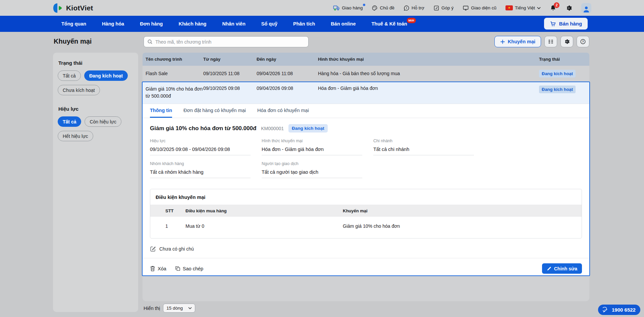 The width and height of the screenshot is (644, 317). What do you see at coordinates (414, 8) in the screenshot?
I see `support-menu-item: ! Hỗ trợ` at bounding box center [414, 8].